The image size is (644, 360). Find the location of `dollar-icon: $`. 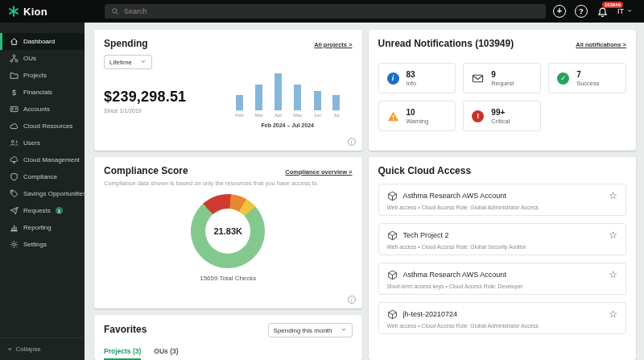

dollar-icon: $ is located at coordinates (14, 92).